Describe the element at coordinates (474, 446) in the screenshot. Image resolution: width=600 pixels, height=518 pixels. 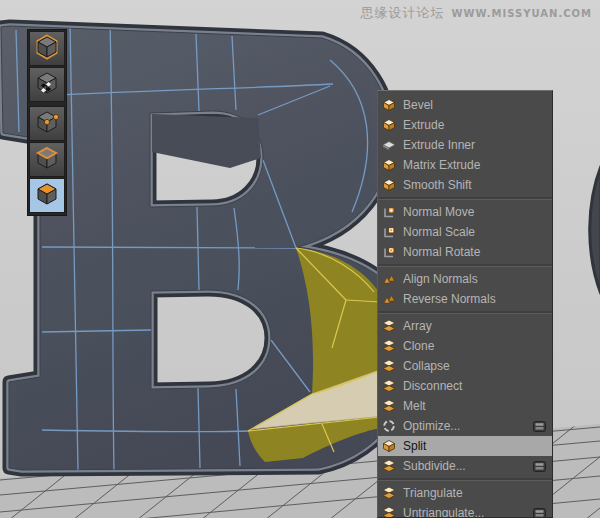
I see `menu-item-label: Split` at that location.